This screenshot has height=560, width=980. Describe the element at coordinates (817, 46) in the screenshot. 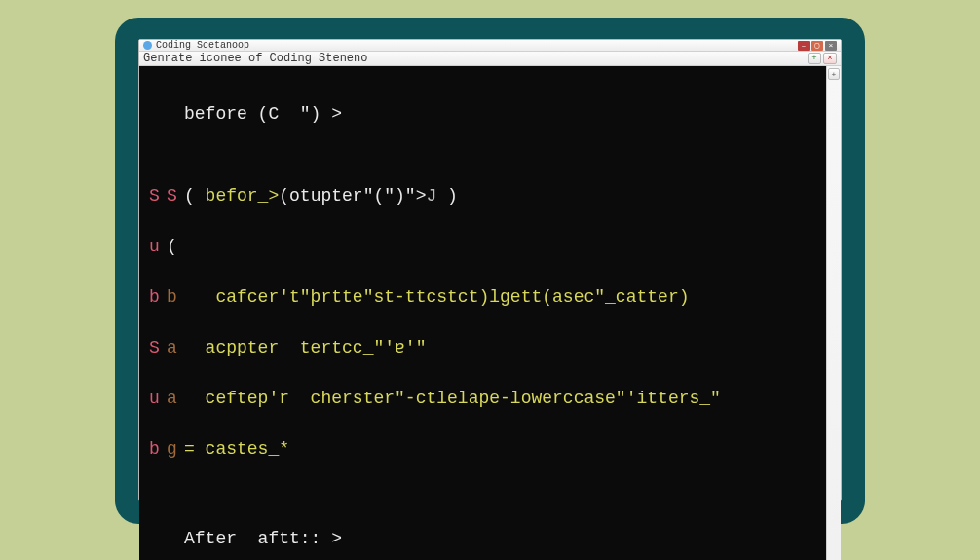

I see `title-controls: – ▢ ×` at that location.